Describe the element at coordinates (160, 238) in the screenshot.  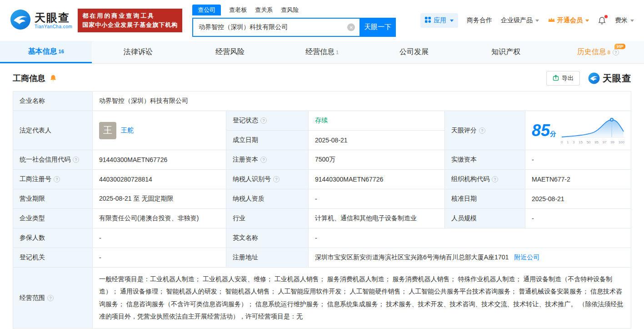
I see `insured-count-value: -` at that location.